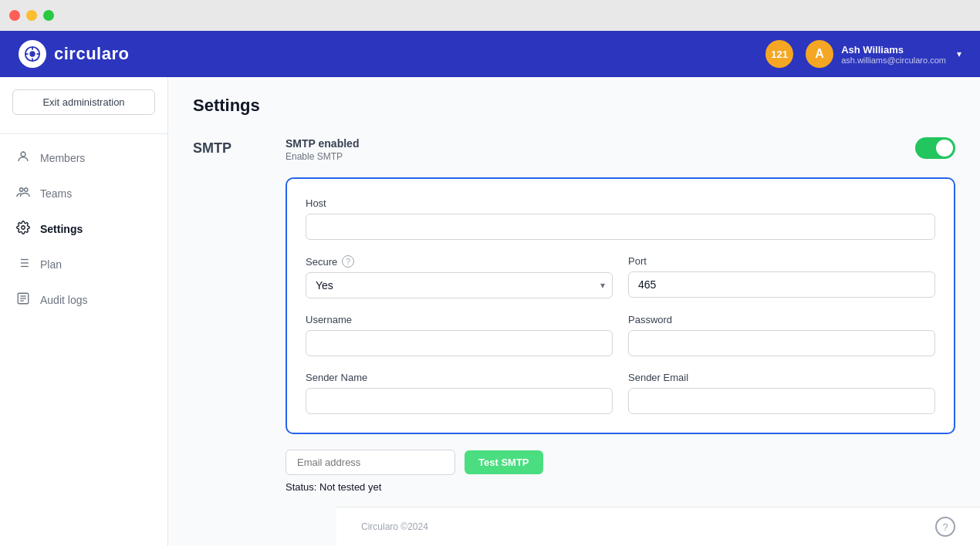 This screenshot has height=546, width=980. Describe the element at coordinates (504, 463) in the screenshot. I see `test-smtp-button: Test SMTP` at that location.